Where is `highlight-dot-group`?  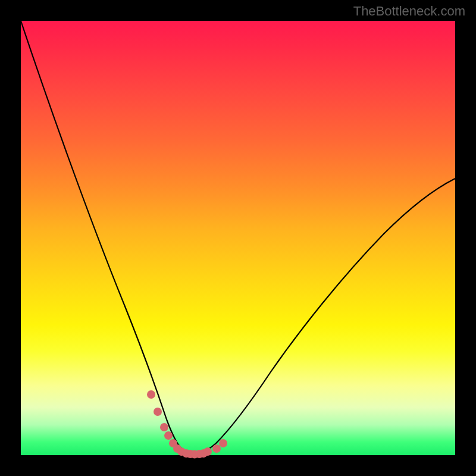
highlight-dot-group is located at coordinates (187, 425).